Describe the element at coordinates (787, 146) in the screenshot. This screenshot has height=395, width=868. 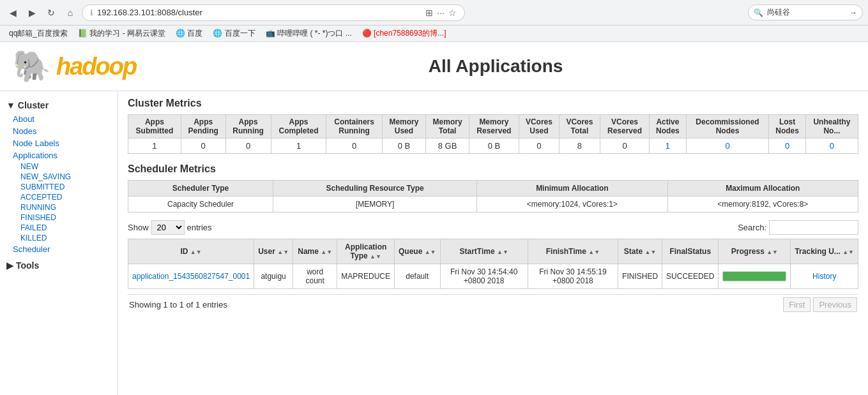
I see `val-lost-nodes: 0` at that location.